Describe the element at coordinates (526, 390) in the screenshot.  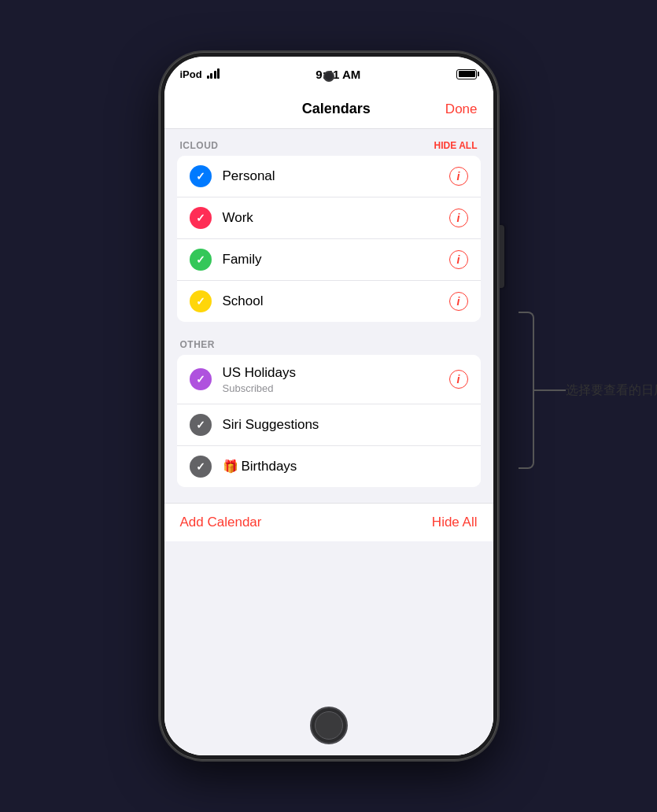
I see `callout-bracket` at that location.